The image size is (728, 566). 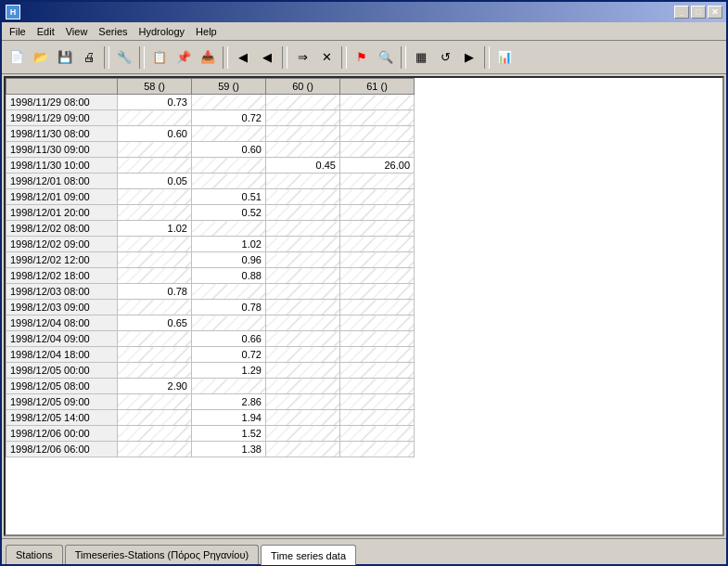 I want to click on maximize-button: □, so click(x=698, y=12).